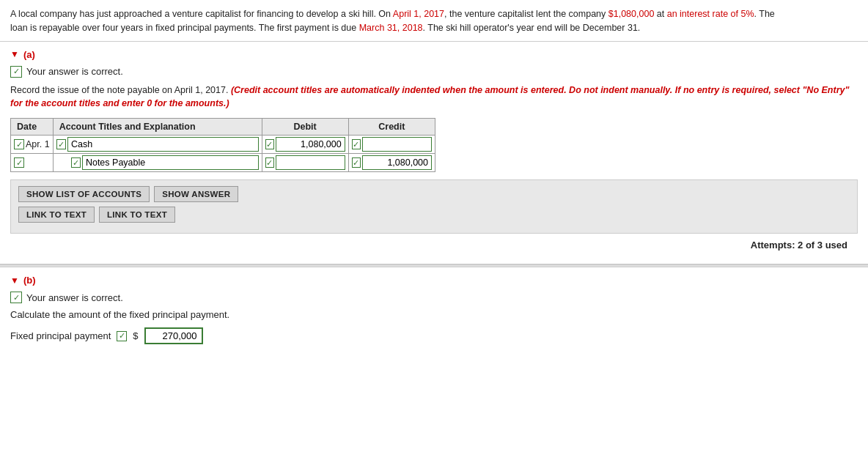  I want to click on intro-section: A local company has just approached a ve…, so click(434, 21).